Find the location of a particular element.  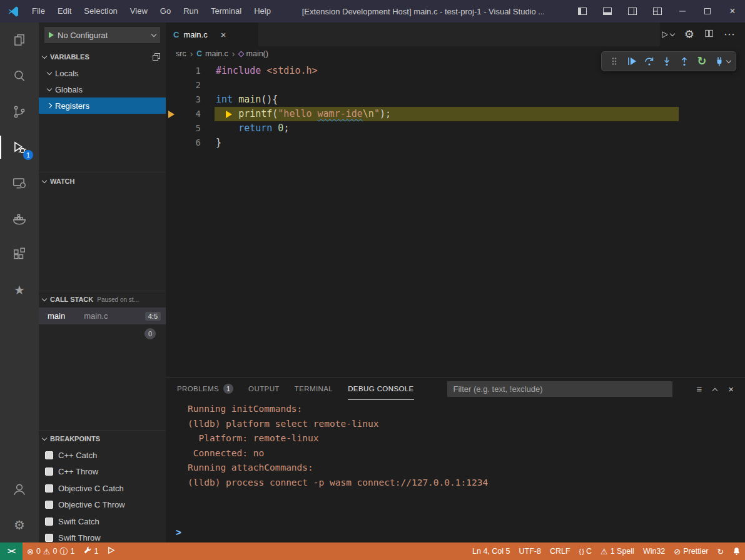

close-button: × is located at coordinates (732, 11).